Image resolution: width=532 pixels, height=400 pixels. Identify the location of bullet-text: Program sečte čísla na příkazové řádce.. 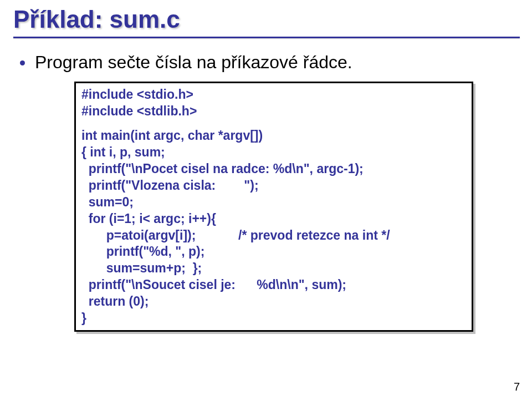
(194, 62).